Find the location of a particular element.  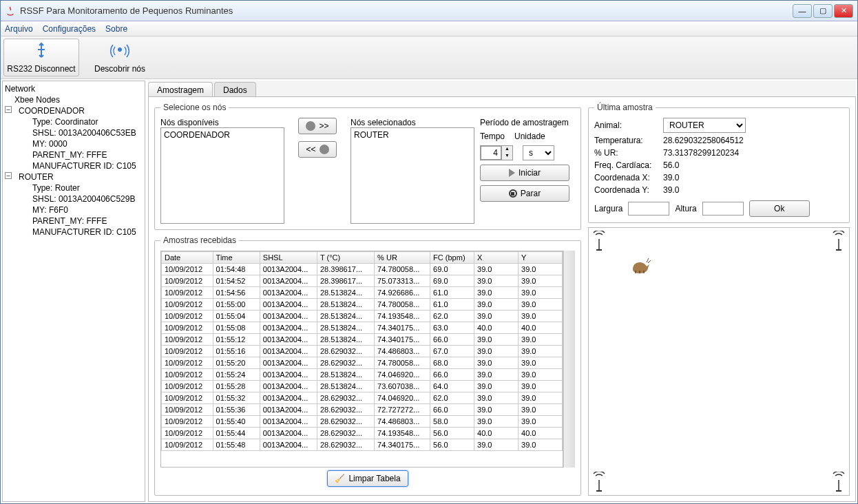

altura-input is located at coordinates (723, 209).